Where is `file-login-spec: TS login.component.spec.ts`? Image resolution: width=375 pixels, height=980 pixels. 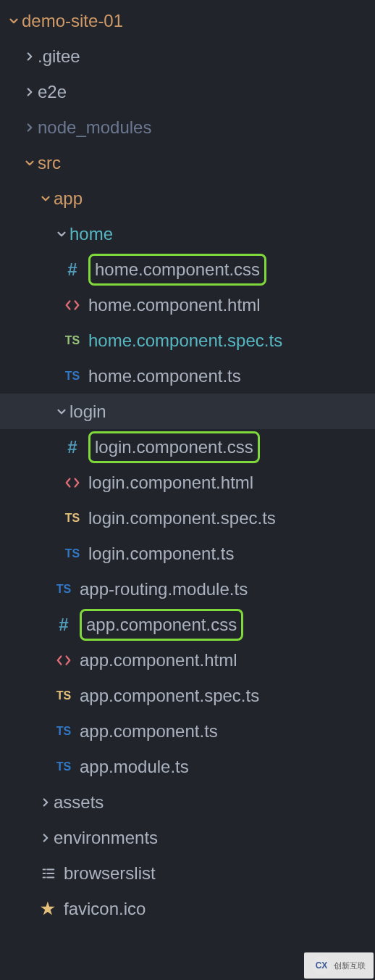 file-login-spec: TS login.component.spec.ts is located at coordinates (188, 518).